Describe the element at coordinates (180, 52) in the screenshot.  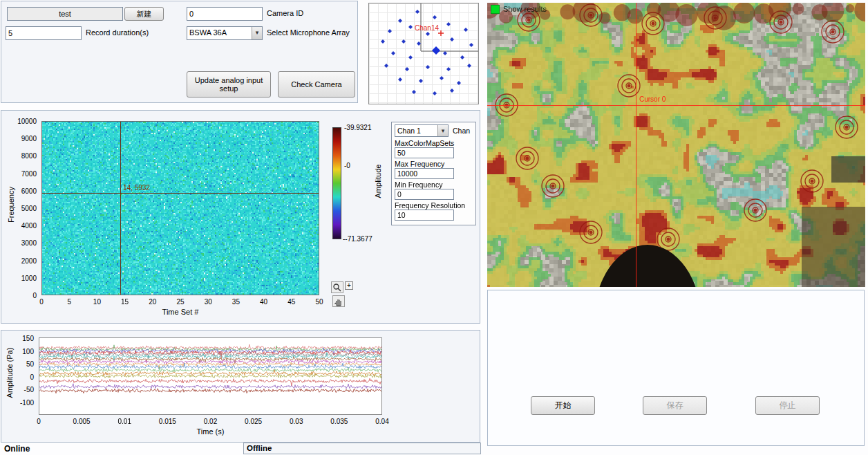
I see `setup-panel: 新建 Camera ID Record duration(s) BSWA 36A…` at that location.